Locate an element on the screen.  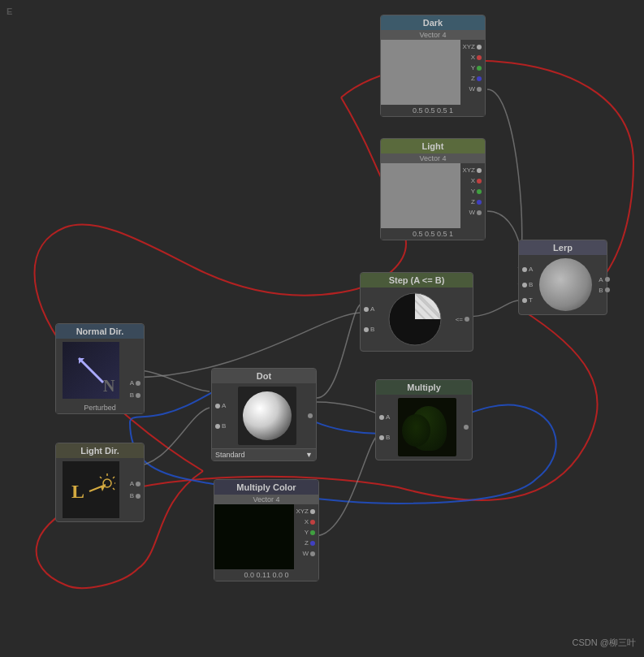
node-light-title: Light is located at coordinates (433, 146).